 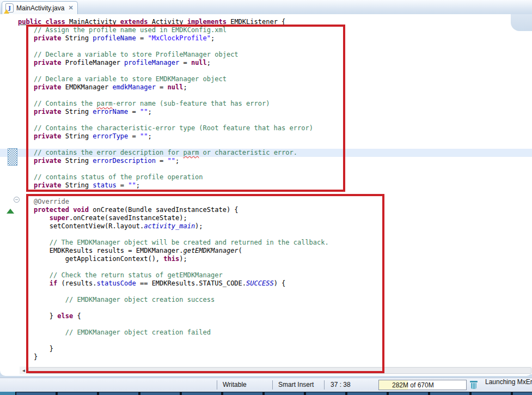 I want to click on status-bar: Writable Smart Insert 37 : 38 282M of 67…, so click(x=266, y=385).